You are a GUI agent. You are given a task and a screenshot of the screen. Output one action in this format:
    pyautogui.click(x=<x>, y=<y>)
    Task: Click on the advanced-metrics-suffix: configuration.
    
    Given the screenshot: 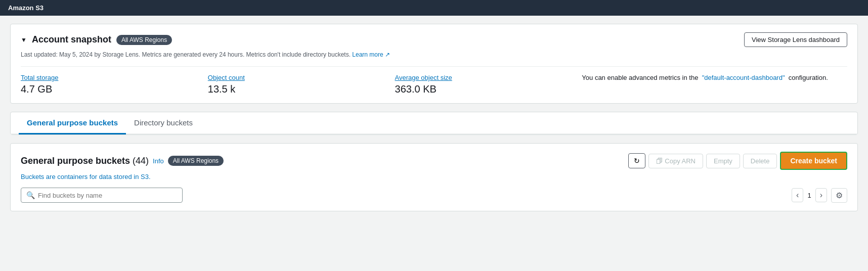 What is the action you would take?
    pyautogui.click(x=808, y=78)
    